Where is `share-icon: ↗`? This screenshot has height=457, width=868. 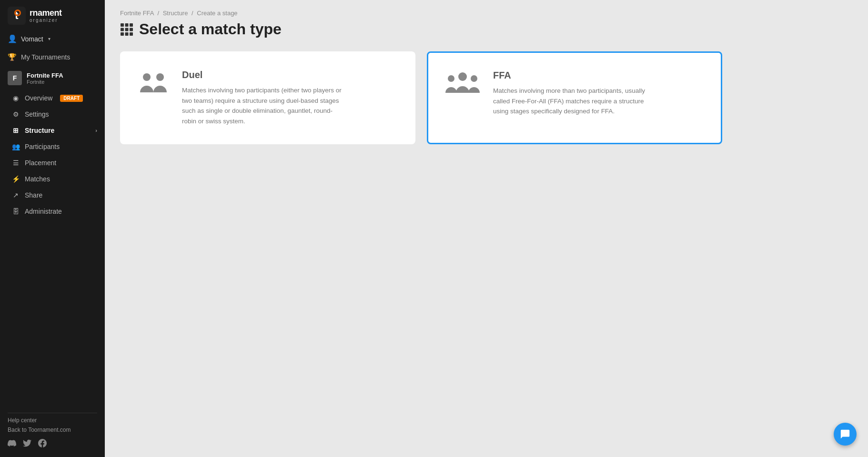 share-icon: ↗ is located at coordinates (16, 195).